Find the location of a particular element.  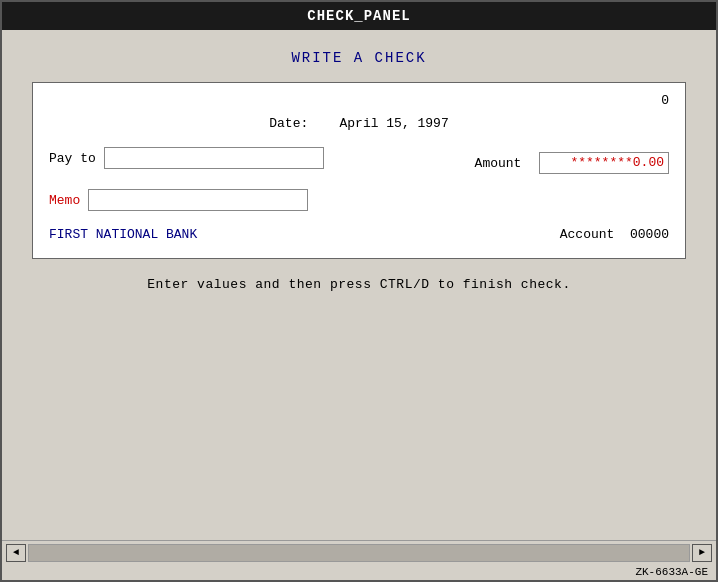

amount-label: Amount is located at coordinates (498, 164).